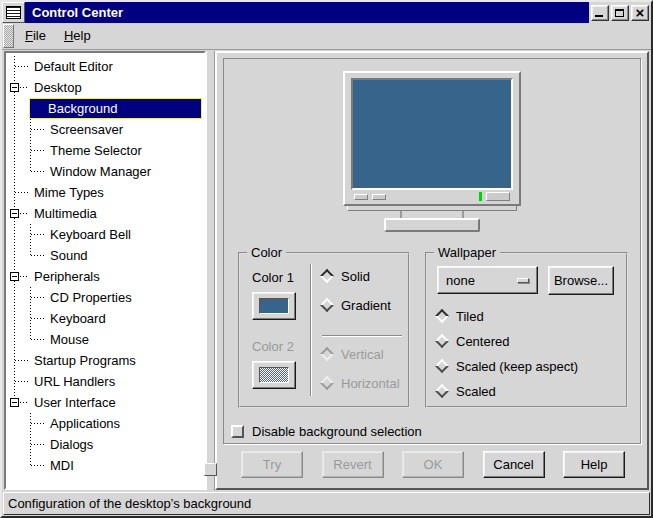 Image resolution: width=653 pixels, height=518 pixels. Describe the element at coordinates (337, 432) in the screenshot. I see `disable-background-label: Disable background selection` at that location.